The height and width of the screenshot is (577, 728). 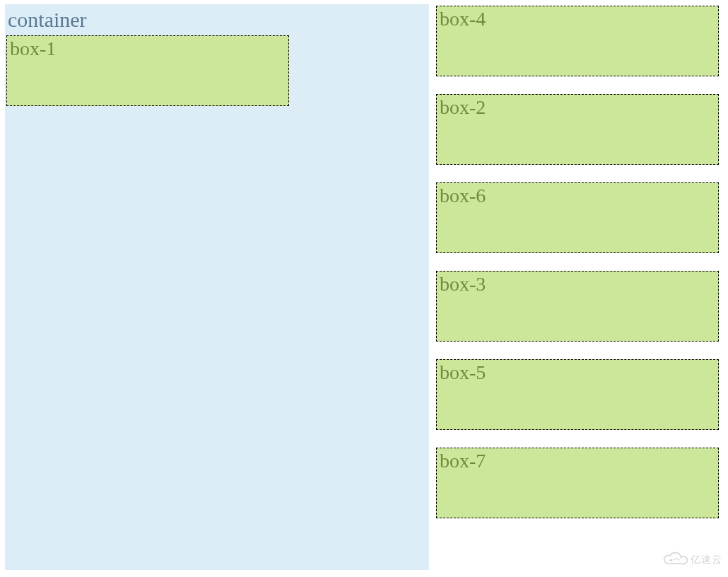 I want to click on box-1: box-1, so click(x=148, y=71).